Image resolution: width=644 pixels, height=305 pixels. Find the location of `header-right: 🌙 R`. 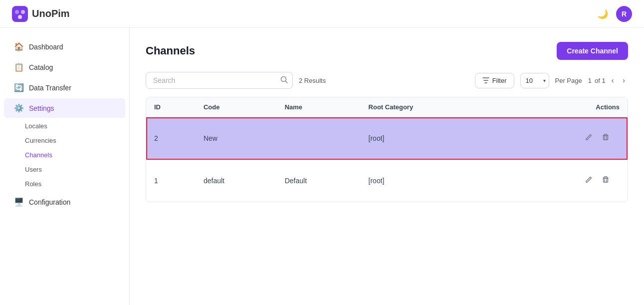

header-right: 🌙 R is located at coordinates (615, 14).